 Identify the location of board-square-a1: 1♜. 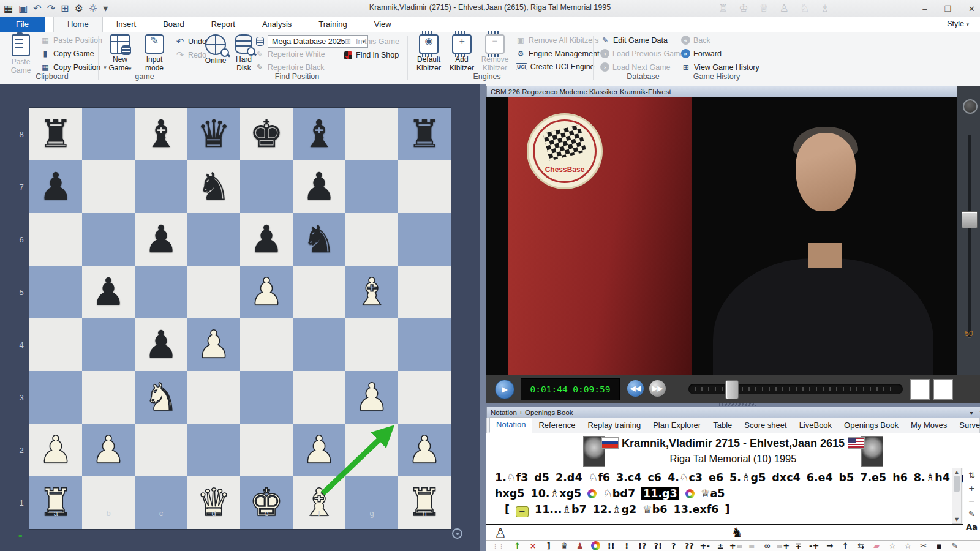
(56, 503).